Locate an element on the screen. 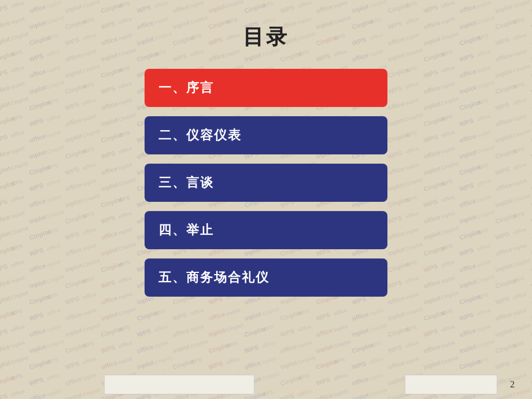 Image resolution: width=532 pixels, height=399 pixels. menu-item-1-label: 一、序言 is located at coordinates (186, 88).